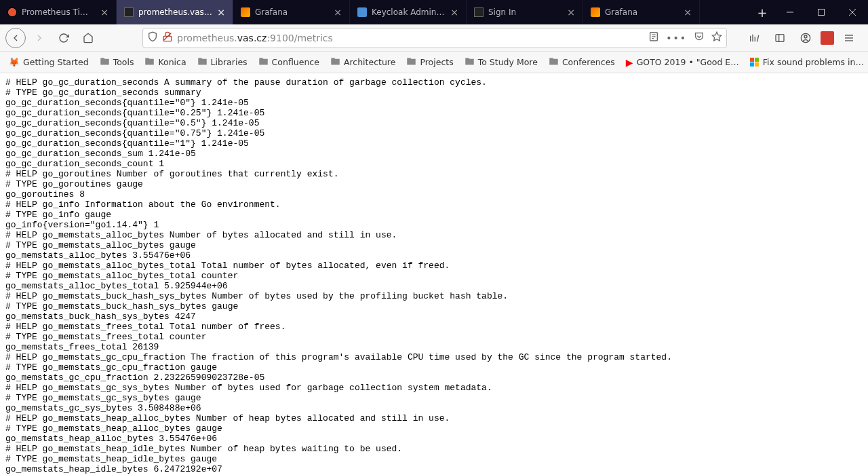  Describe the element at coordinates (56, 62) in the screenshot. I see `bookmark-label: Getting Started` at that location.